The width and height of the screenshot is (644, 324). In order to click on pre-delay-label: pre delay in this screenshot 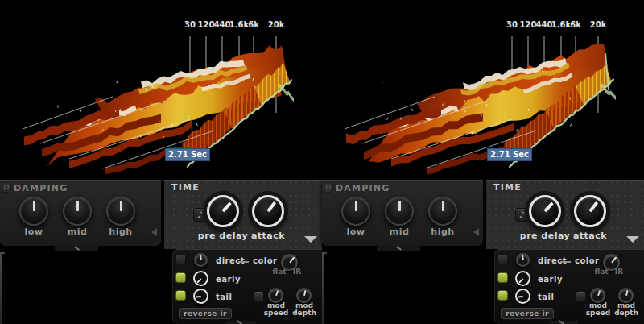, I will do `click(223, 235)`.